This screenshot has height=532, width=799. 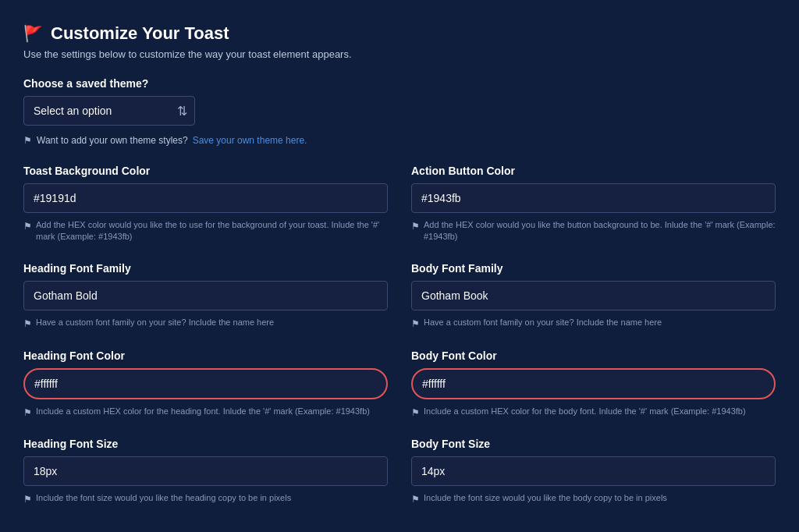 I want to click on field-heading-font-size: Heading Font Size ⚑ Include the font siz…, so click(x=206, y=472).